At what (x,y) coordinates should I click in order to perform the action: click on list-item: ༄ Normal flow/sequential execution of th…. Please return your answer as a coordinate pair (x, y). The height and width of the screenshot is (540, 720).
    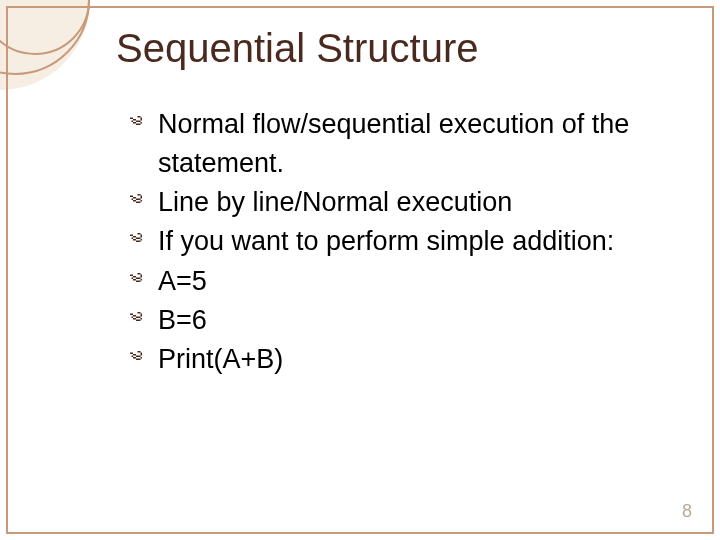
    Looking at the image, I should click on (406, 144).